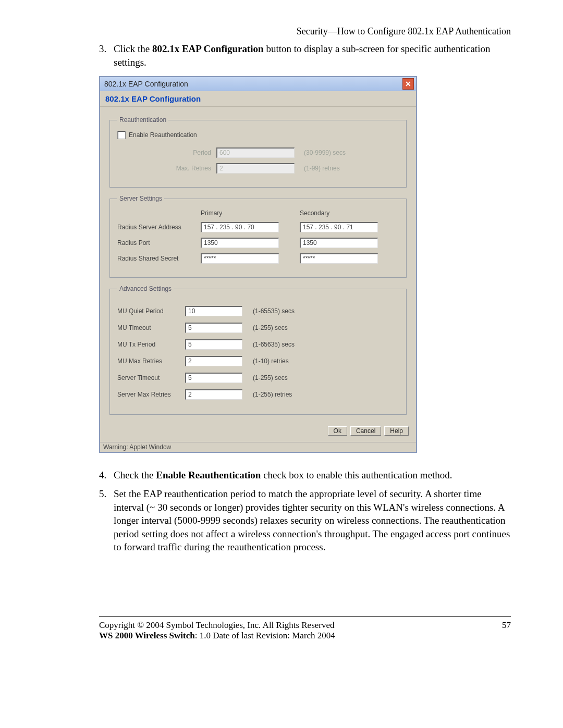 The height and width of the screenshot is (728, 563). Describe the element at coordinates (151, 328) in the screenshot. I see `advanced-row-label: MU Timeout` at that location.